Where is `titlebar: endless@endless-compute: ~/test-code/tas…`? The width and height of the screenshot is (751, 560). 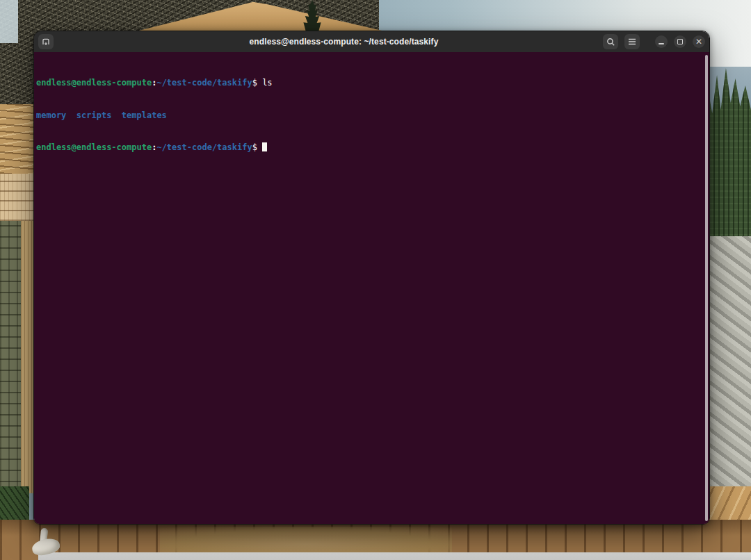
titlebar: endless@endless-compute: ~/test-code/tas… is located at coordinates (371, 42).